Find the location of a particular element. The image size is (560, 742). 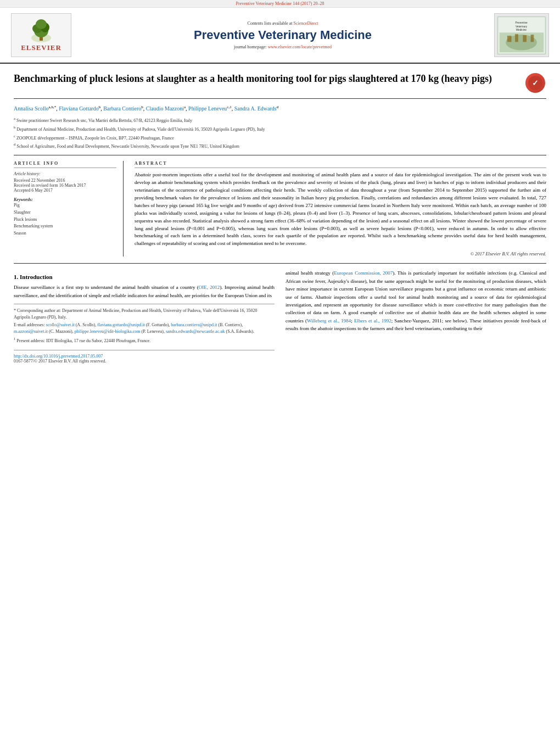

keyword-benchmarking: Benchmarking system is located at coordinates (65, 226).